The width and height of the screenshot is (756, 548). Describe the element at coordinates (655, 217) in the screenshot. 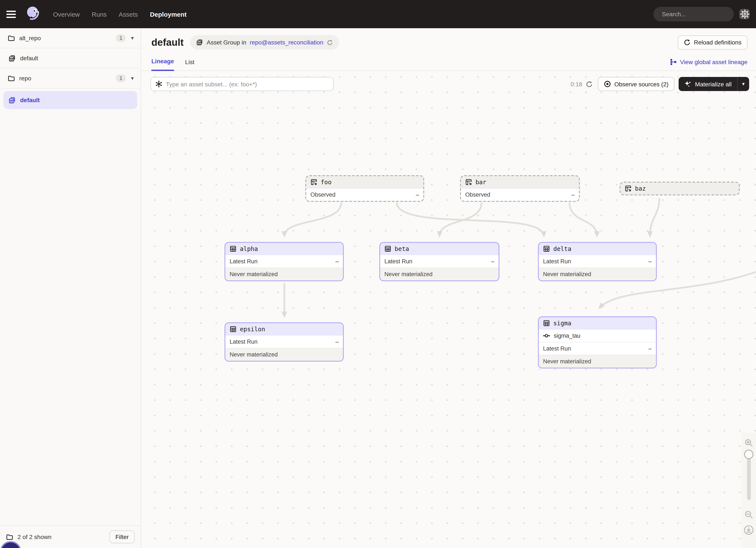

I see `edge-baz-delta` at that location.